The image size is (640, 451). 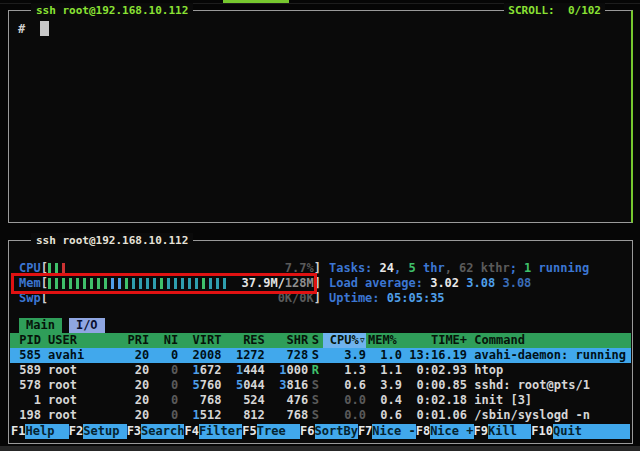 I want to click on swap-meter-label: Swp, so click(x=30, y=298).